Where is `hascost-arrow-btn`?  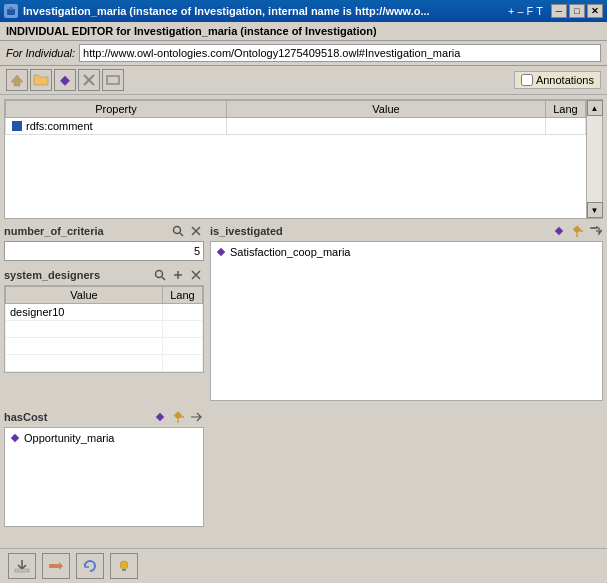 hascost-arrow-btn is located at coordinates (196, 417).